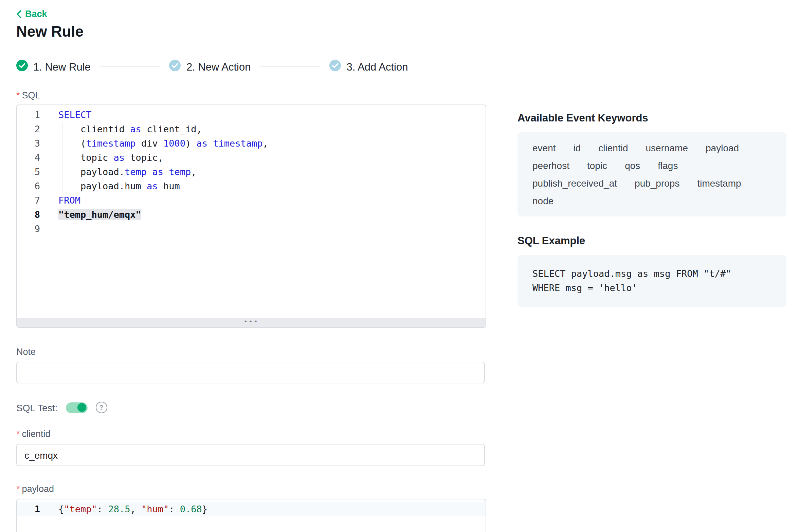  I want to click on keyword-item: peerhost, so click(551, 166).